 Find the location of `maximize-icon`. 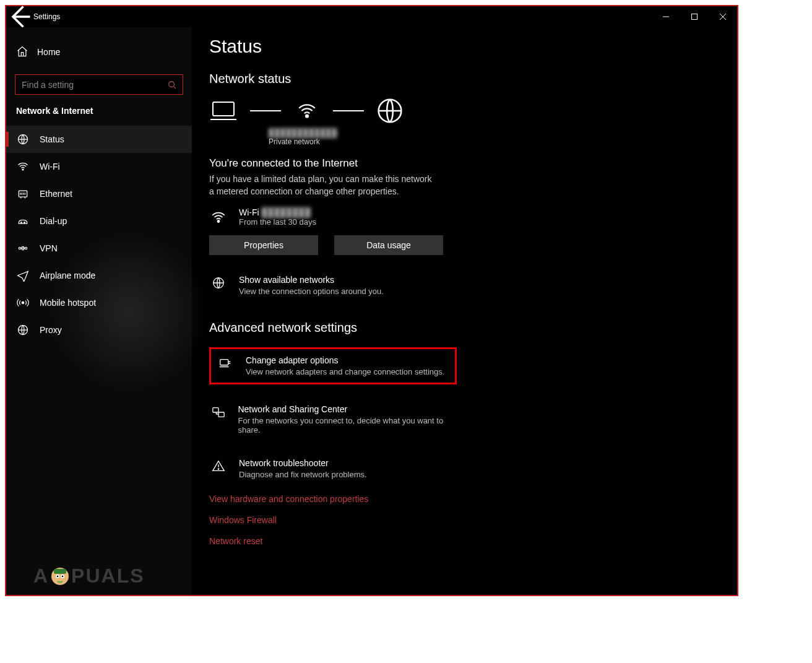

maximize-icon is located at coordinates (694, 17).